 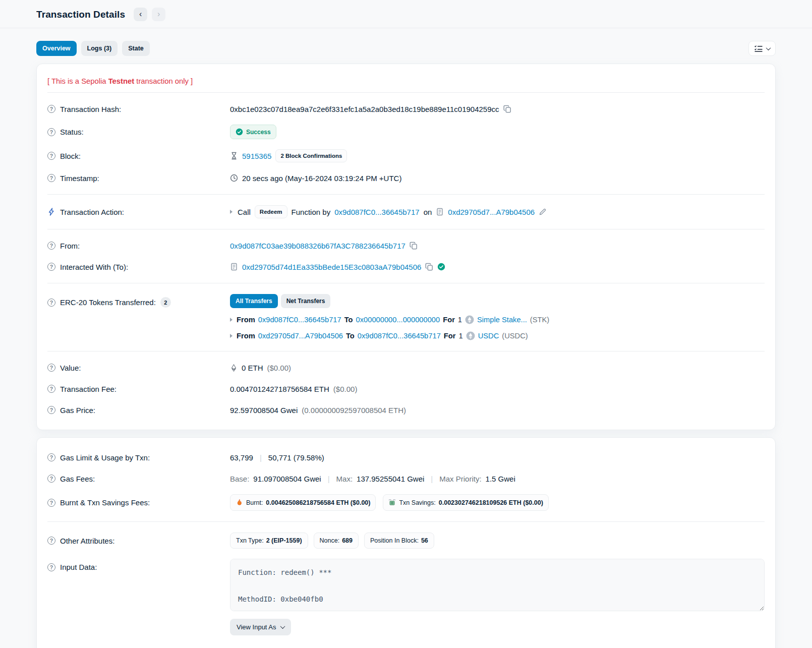 What do you see at coordinates (377, 212) in the screenshot?
I see `action-sender-link: 0x9d087fC0...36645b717` at bounding box center [377, 212].